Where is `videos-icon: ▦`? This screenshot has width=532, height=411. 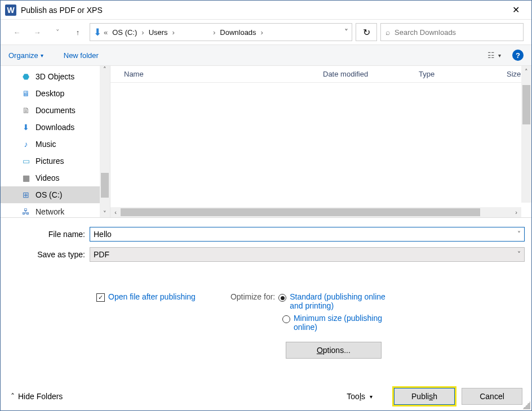 videos-icon: ▦ is located at coordinates (26, 178).